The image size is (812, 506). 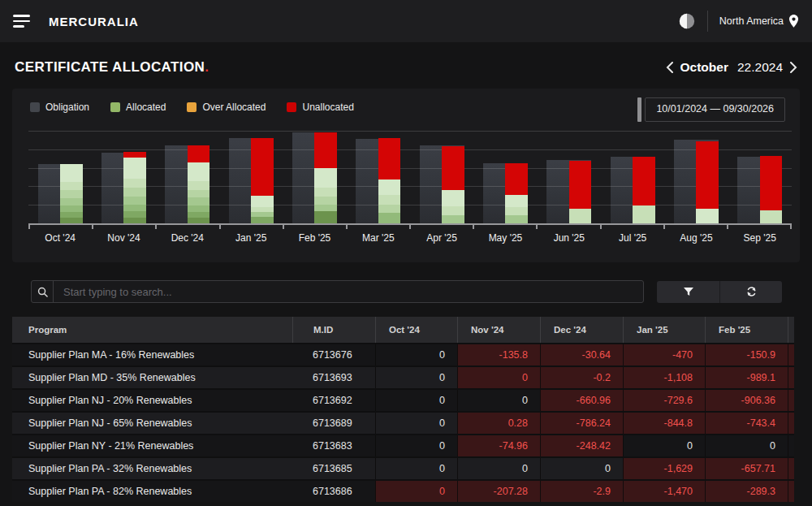 What do you see at coordinates (251, 238) in the screenshot?
I see `axis-label: Jan '25` at bounding box center [251, 238].